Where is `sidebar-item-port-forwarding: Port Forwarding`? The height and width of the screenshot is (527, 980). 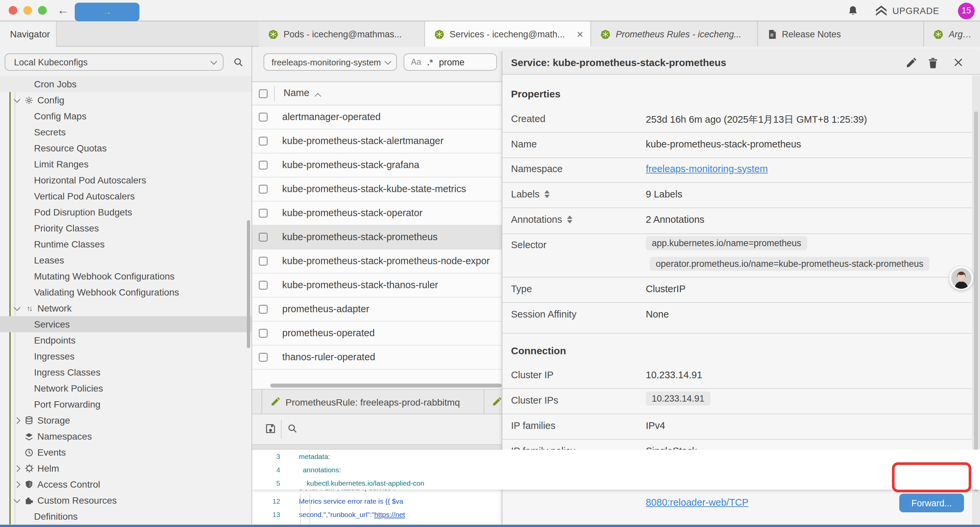
sidebar-item-port-forwarding: Port Forwarding is located at coordinates (126, 404).